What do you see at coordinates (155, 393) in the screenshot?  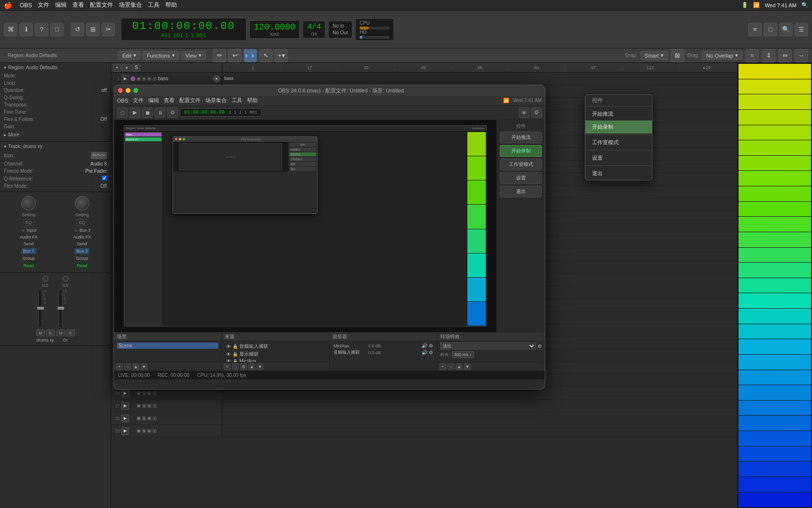 I see `track-i-26: I` at bounding box center [155, 393].